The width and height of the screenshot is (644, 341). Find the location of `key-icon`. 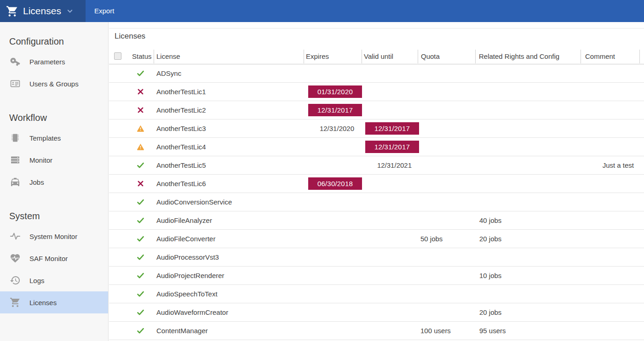

key-icon is located at coordinates (15, 62).